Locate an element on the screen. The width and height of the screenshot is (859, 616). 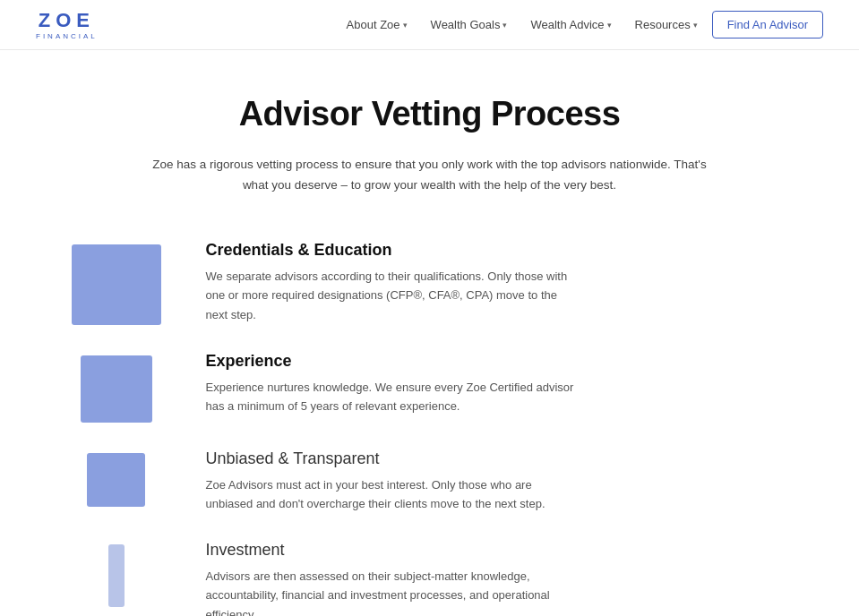
page-title: Advisor Vetting Process is located at coordinates (430, 115).